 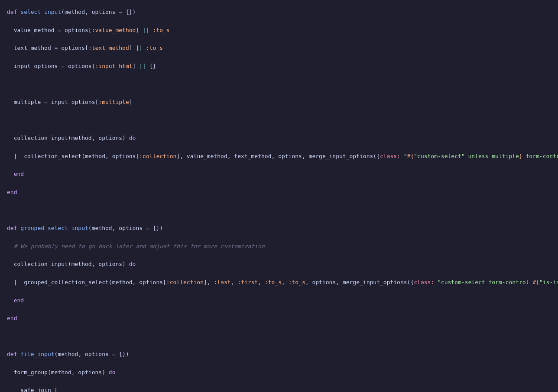 I want to click on line: input_options = options[:input_html] || …, so click(x=279, y=67).